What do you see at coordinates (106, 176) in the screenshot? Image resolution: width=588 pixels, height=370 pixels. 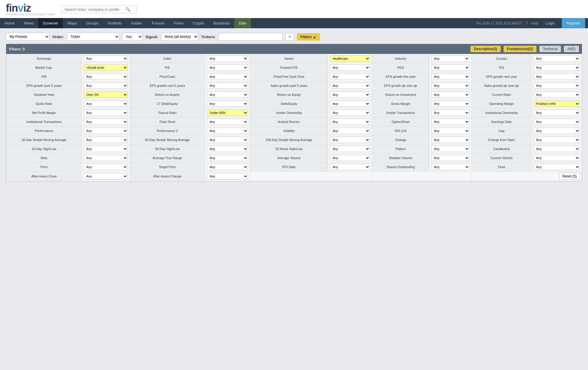 I see `filter-select-13-0: Any` at bounding box center [106, 176].